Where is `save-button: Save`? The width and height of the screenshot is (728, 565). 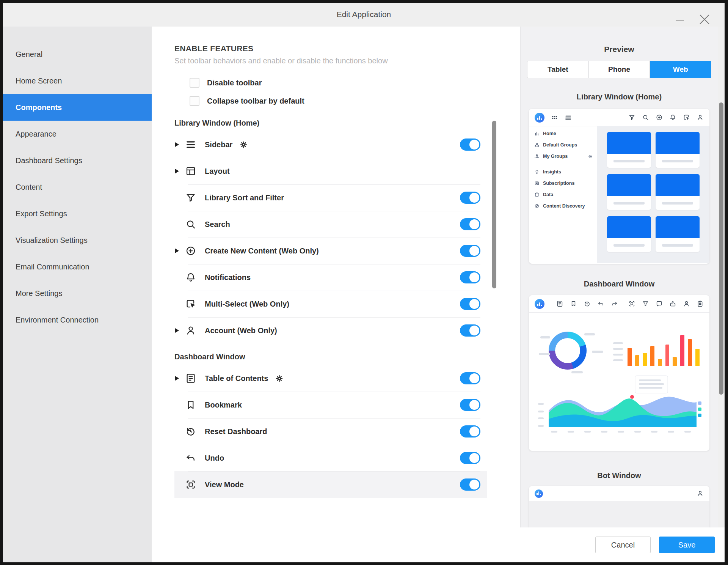 save-button: Save is located at coordinates (687, 545).